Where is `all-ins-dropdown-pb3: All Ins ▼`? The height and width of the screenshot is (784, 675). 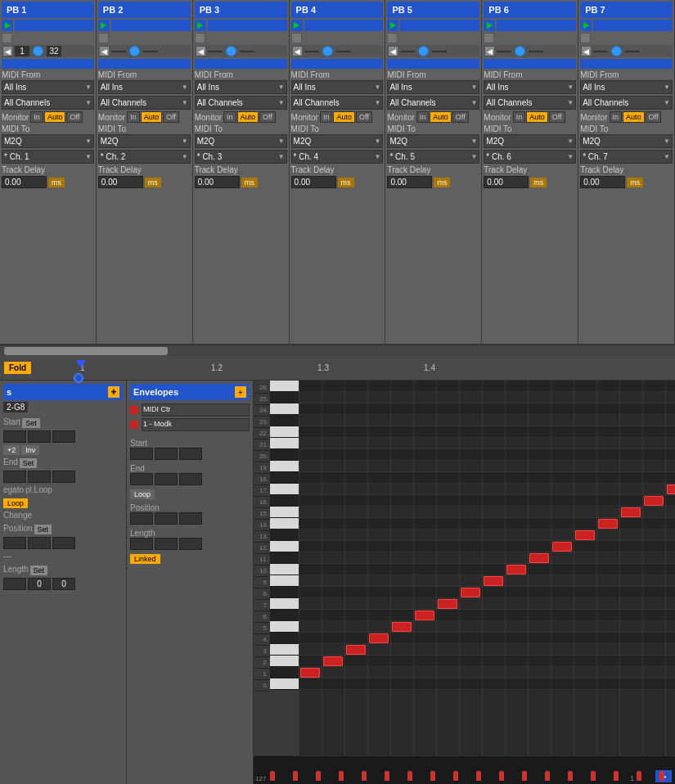
all-ins-dropdown-pb3: All Ins ▼ is located at coordinates (241, 87).